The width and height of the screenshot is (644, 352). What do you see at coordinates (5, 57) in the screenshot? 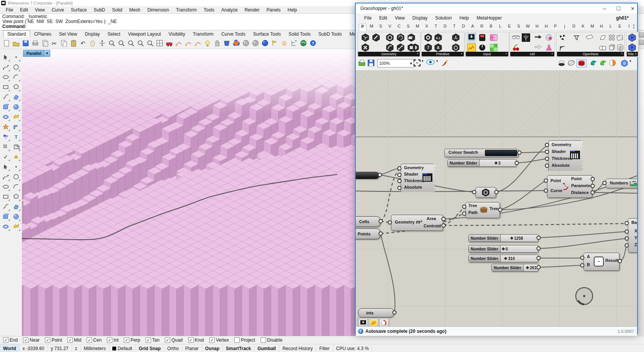
I see `sidebar-tool-select` at bounding box center [5, 57].